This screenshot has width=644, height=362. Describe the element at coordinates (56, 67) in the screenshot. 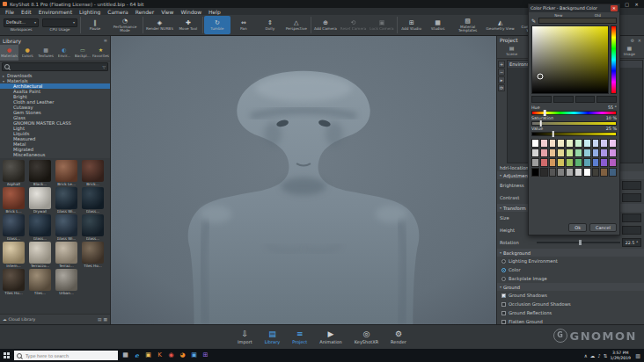

I see `library-search-input` at that location.